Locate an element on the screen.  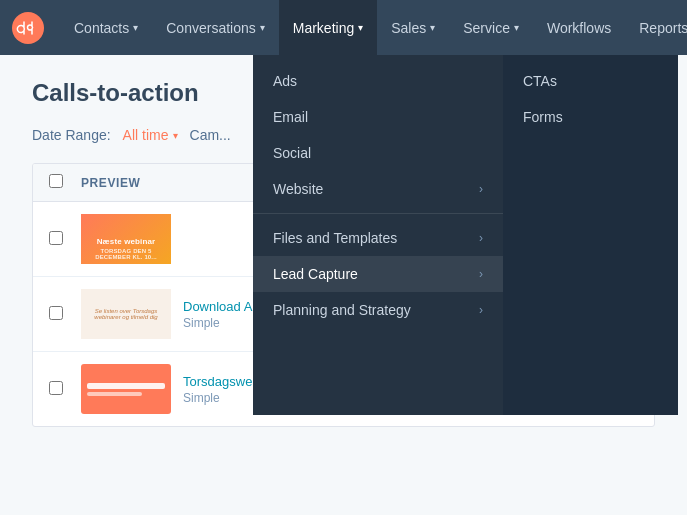
dropdown-website: Website › is located at coordinates (378, 189).